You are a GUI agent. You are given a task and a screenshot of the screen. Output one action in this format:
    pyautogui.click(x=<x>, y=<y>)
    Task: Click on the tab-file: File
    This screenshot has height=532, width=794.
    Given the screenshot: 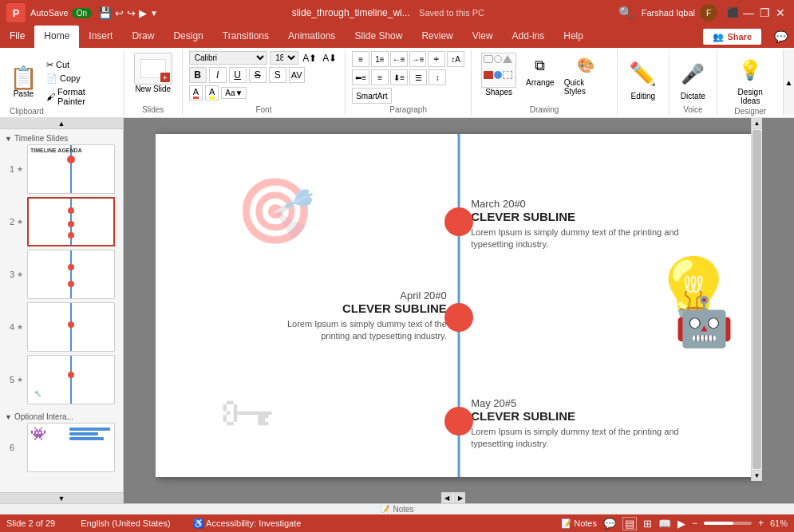 What is the action you would take?
    pyautogui.click(x=18, y=37)
    